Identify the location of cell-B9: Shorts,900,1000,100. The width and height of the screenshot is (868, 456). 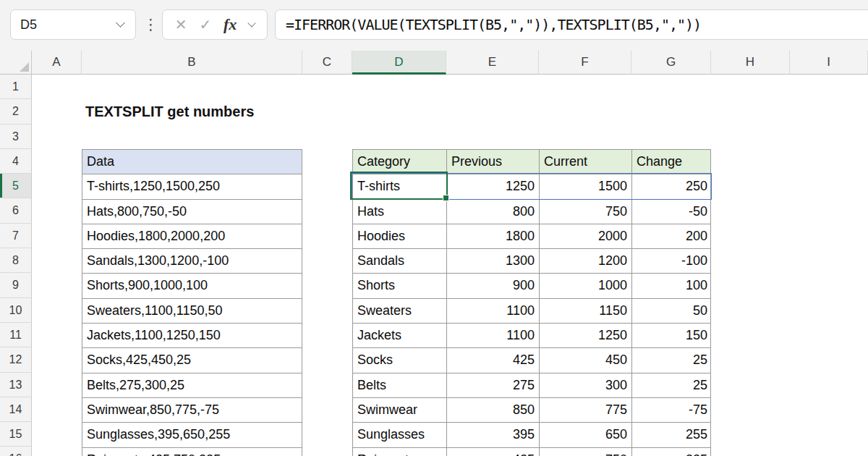
(192, 285).